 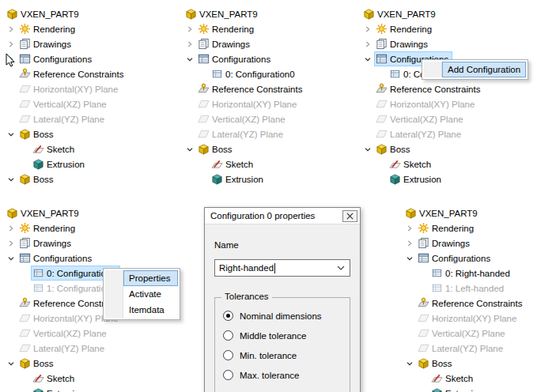 I want to click on radio-min-tolerance: Min. tolerance, so click(x=282, y=356).